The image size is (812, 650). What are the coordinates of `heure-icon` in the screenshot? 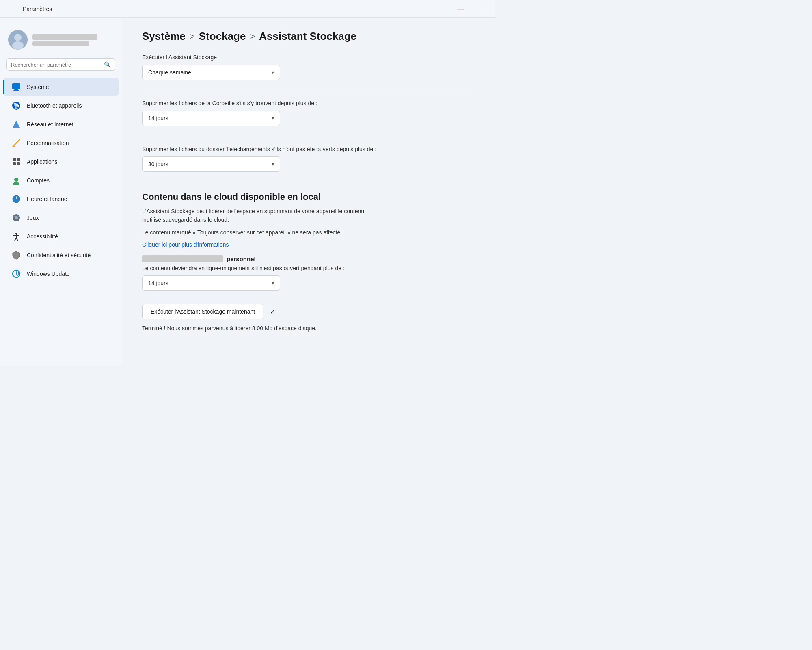 It's located at (16, 199).